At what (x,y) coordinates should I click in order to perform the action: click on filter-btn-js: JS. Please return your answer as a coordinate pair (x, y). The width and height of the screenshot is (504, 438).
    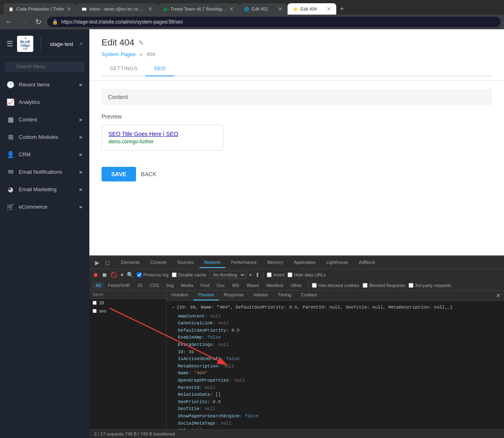
    Looking at the image, I should click on (140, 285).